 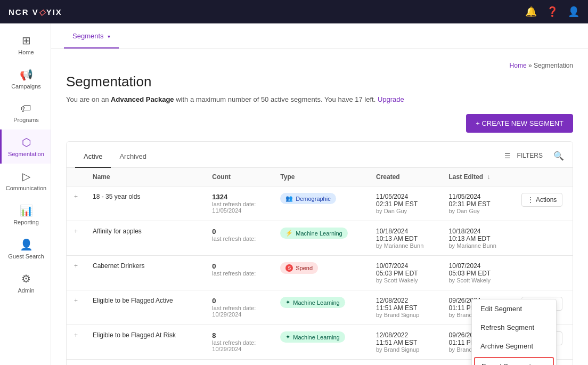 What do you see at coordinates (115, 158) in the screenshot?
I see `table-tabs: Active Archived` at bounding box center [115, 158].